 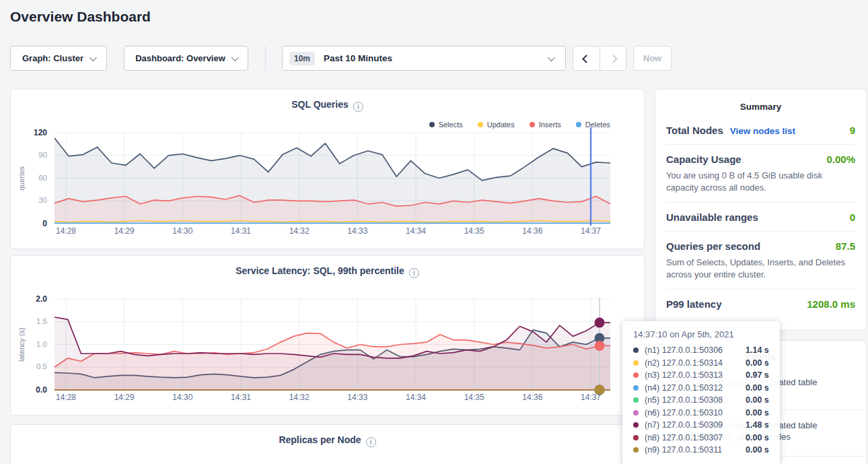 I want to click on y-tick-label: 1.5, so click(x=42, y=321).